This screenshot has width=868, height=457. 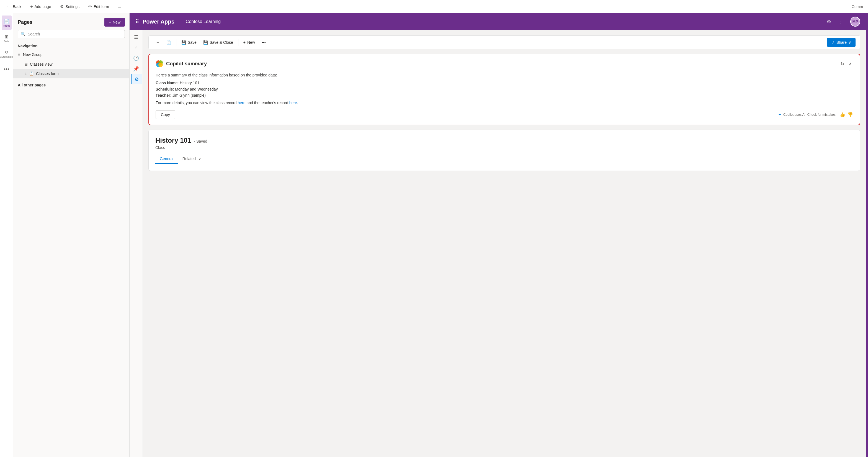 What do you see at coordinates (110, 22) in the screenshot?
I see `new-btn-plus-icon: +` at bounding box center [110, 22].